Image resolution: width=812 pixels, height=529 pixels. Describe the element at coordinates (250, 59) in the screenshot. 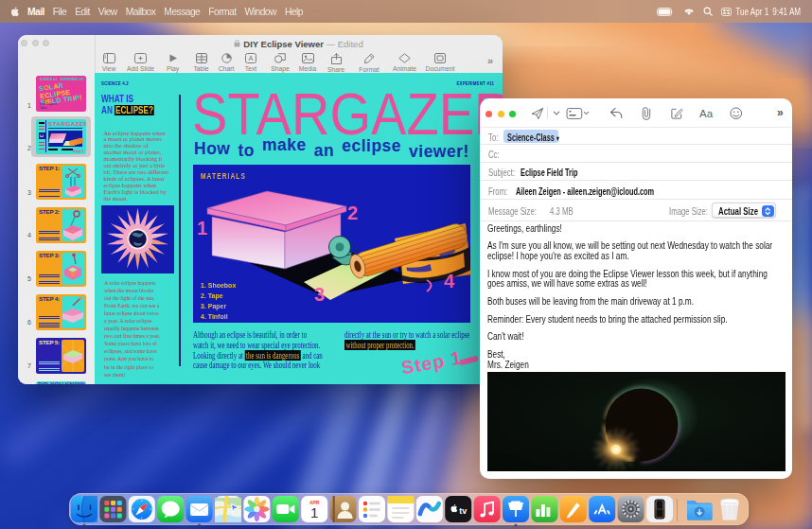

I see `svg-text: A` at that location.